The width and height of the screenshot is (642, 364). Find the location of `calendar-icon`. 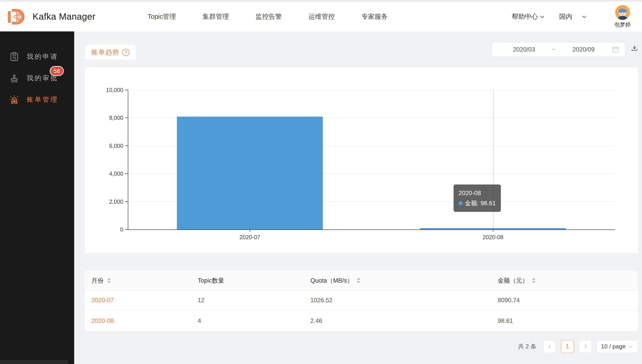

calendar-icon is located at coordinates (616, 50).